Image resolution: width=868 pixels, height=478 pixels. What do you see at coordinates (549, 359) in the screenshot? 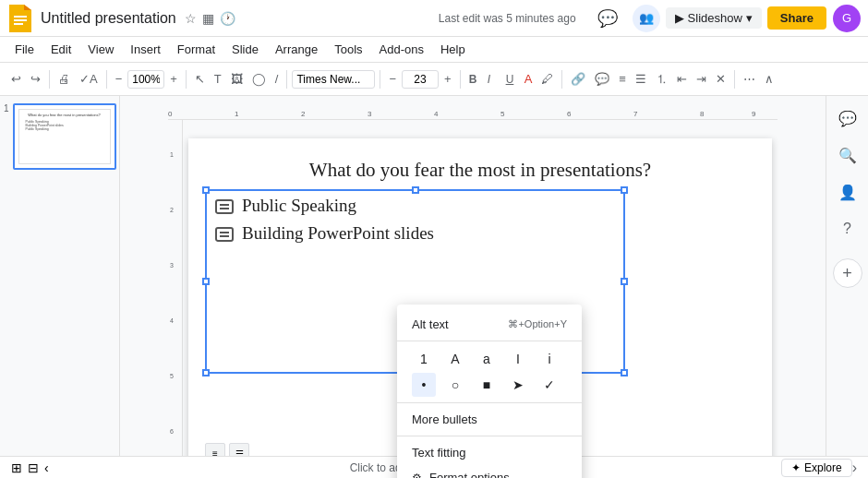
I see `bullet-i: i` at bounding box center [549, 359].